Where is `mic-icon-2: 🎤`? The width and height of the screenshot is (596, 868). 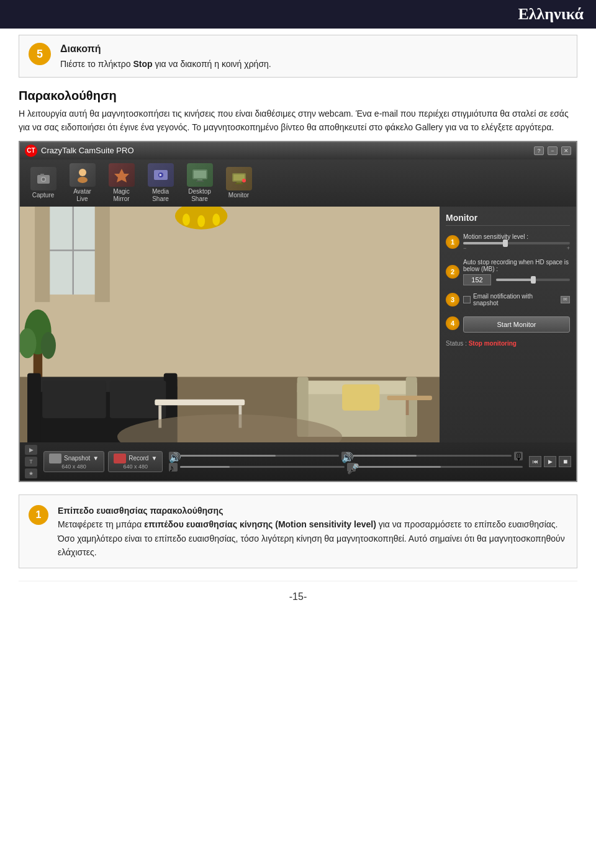
mic-icon-2: 🎤 is located at coordinates (351, 467).